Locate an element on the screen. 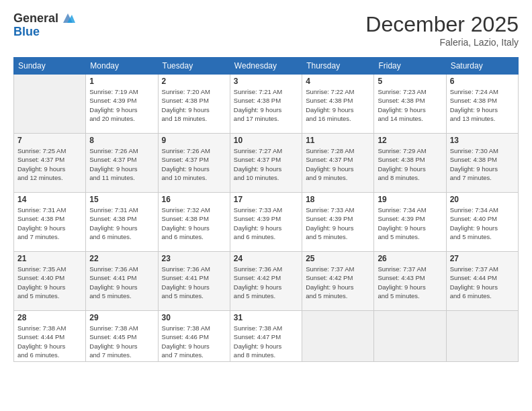 The image size is (532, 411). day-number: 24 is located at coordinates (266, 259).